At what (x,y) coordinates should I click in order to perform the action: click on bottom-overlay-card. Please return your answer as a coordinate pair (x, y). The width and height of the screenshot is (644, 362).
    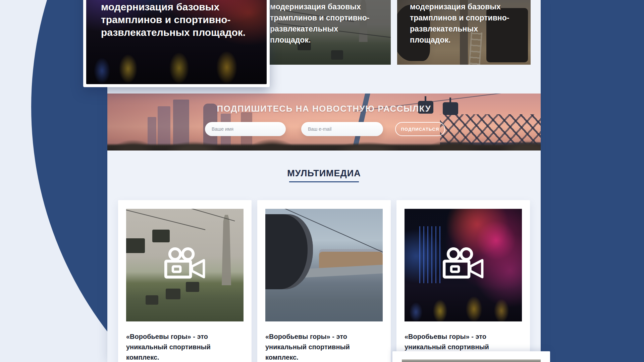
    Looking at the image, I should click on (471, 357).